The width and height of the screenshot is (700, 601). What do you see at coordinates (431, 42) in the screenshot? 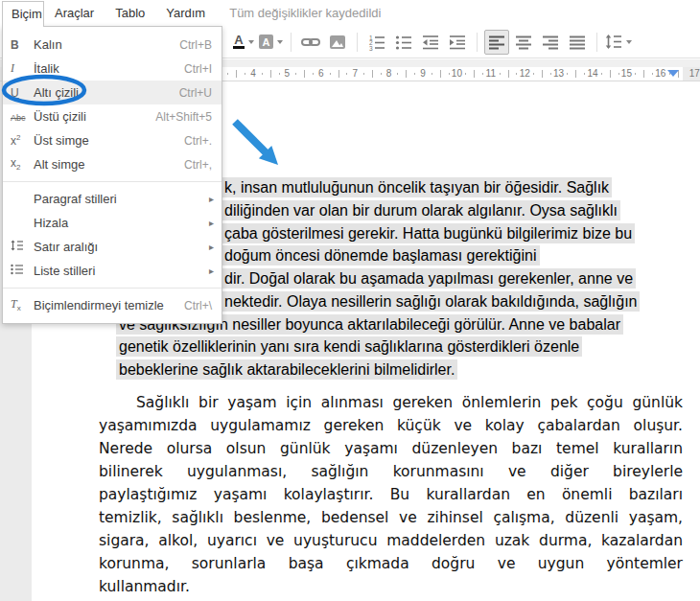
I see `decrease-indent-button` at bounding box center [431, 42].